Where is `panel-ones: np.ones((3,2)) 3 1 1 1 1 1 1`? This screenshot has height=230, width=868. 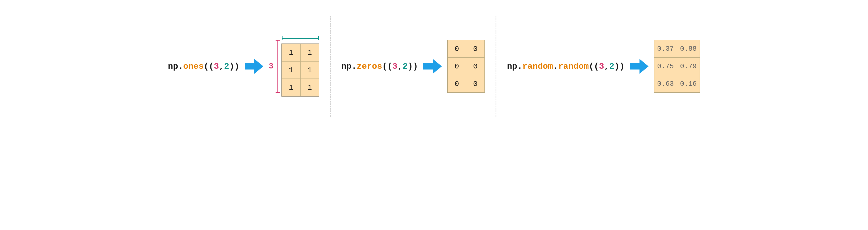 panel-ones: np.ones((3,2)) 3 1 1 1 1 1 1 is located at coordinates (243, 66).